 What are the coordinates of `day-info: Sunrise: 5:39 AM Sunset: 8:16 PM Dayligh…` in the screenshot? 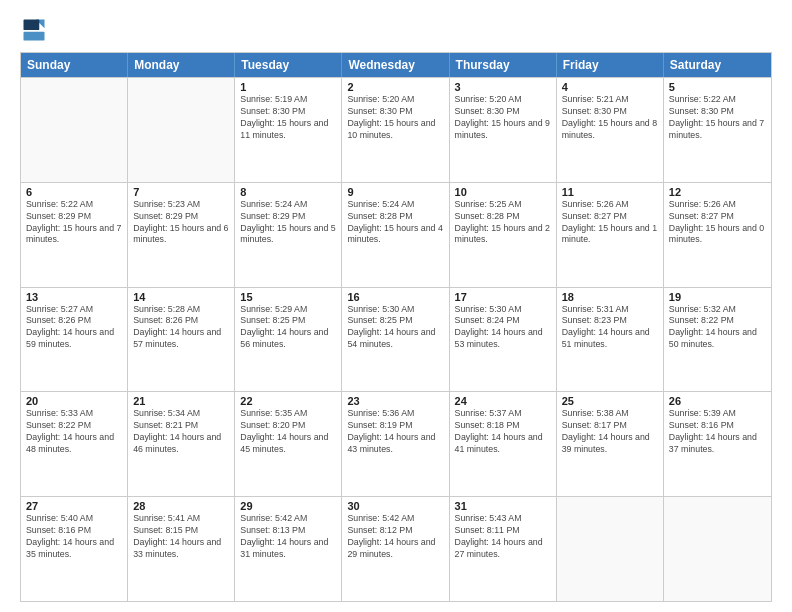 It's located at (718, 432).